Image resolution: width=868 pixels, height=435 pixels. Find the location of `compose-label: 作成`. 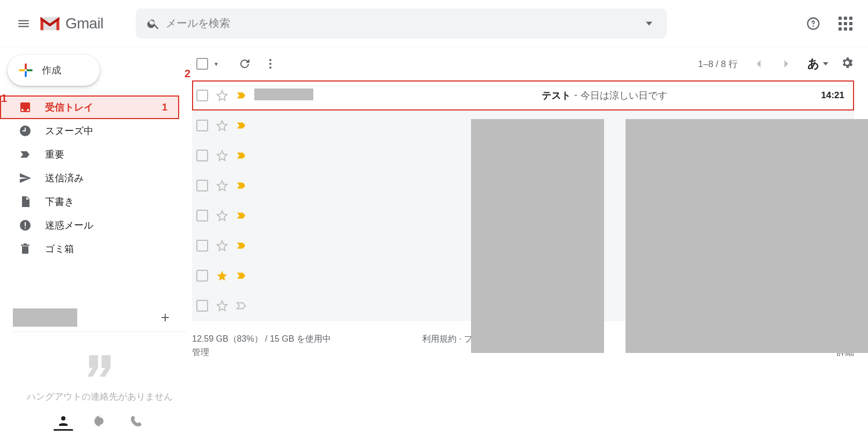

compose-label: 作成 is located at coordinates (52, 70).